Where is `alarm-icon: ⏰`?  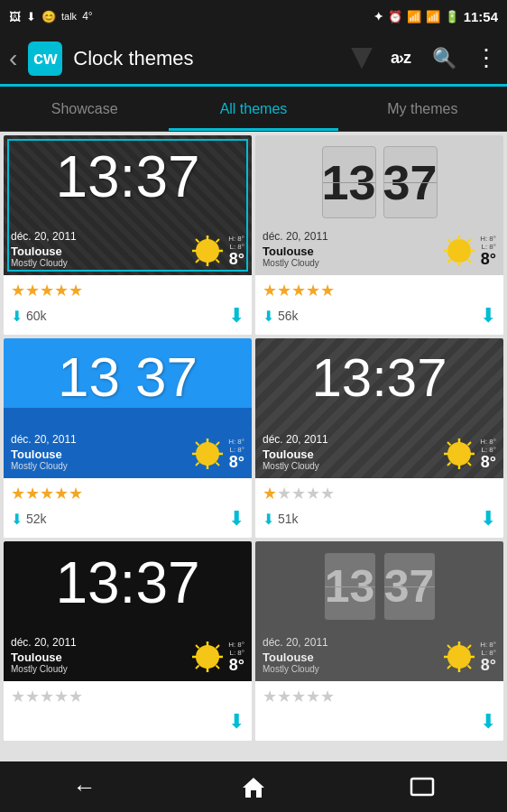 alarm-icon: ⏰ is located at coordinates (395, 16).